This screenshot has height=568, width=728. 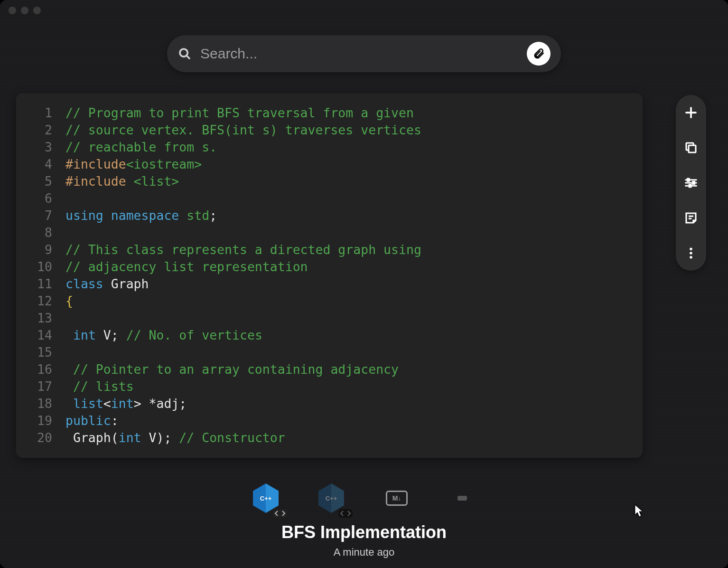 I want to click on line-number: 2, so click(x=40, y=130).